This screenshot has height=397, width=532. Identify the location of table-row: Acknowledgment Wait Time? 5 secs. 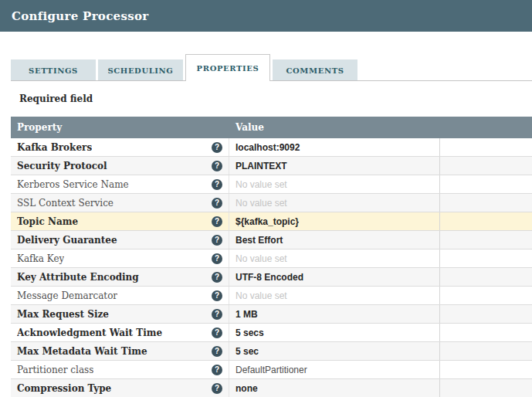
(272, 333).